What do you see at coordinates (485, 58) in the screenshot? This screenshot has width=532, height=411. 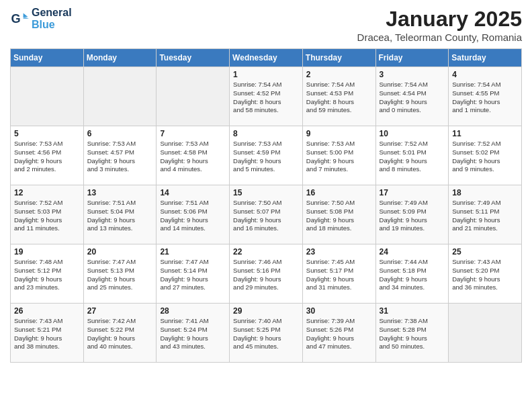 I see `col-header-saturday: Saturday` at bounding box center [485, 58].